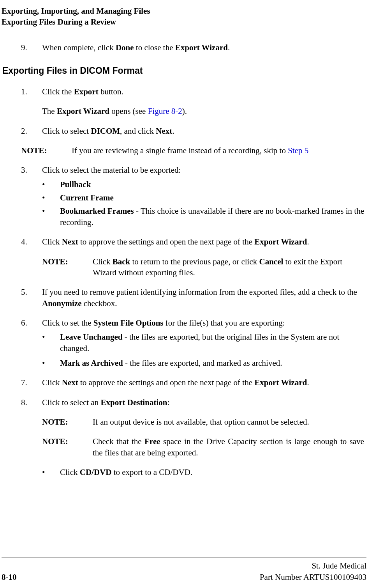 The height and width of the screenshot is (588, 368). Describe the element at coordinates (181, 11) in the screenshot. I see `header-chapter: Exporting, Importing, and Managing Files` at that location.